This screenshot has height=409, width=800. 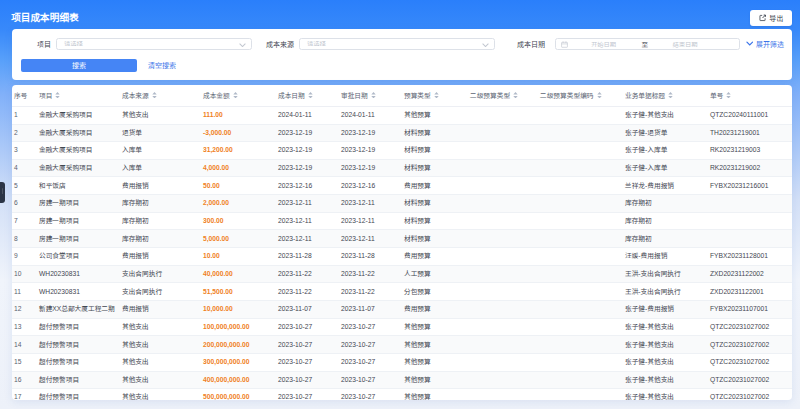 I want to click on column-header: 成本金额, so click(x=238, y=95).